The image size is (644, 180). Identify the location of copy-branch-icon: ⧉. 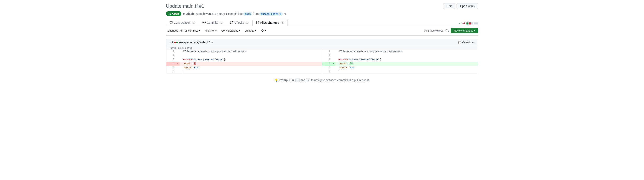
(286, 14).